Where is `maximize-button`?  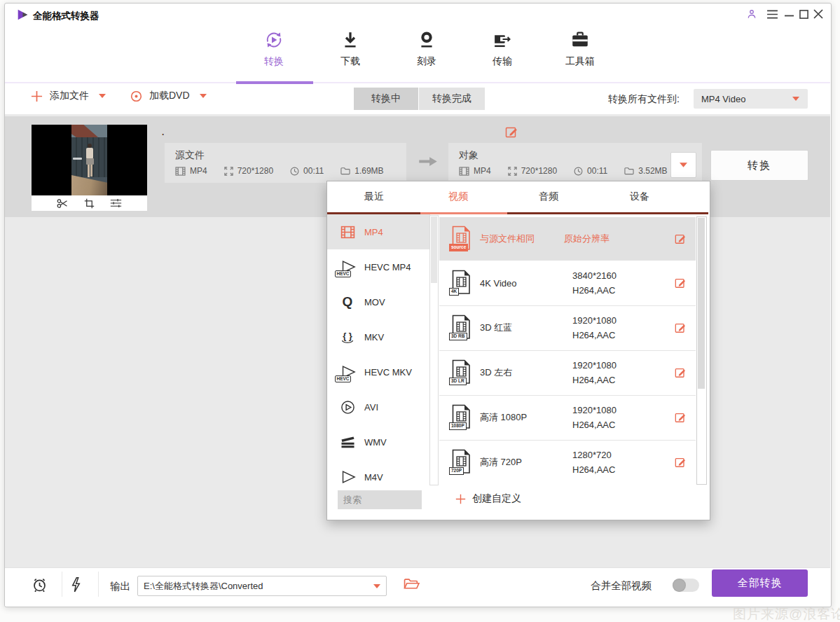 maximize-button is located at coordinates (804, 14).